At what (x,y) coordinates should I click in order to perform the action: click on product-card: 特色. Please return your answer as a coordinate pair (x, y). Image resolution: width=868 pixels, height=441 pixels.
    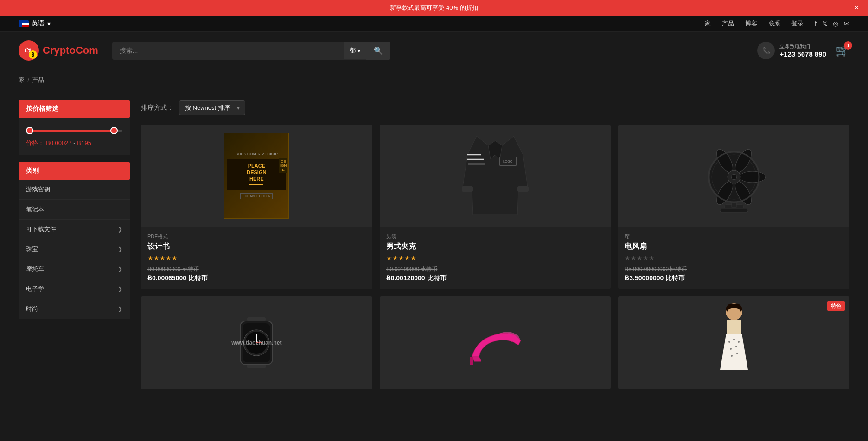
    Looking at the image, I should click on (734, 343).